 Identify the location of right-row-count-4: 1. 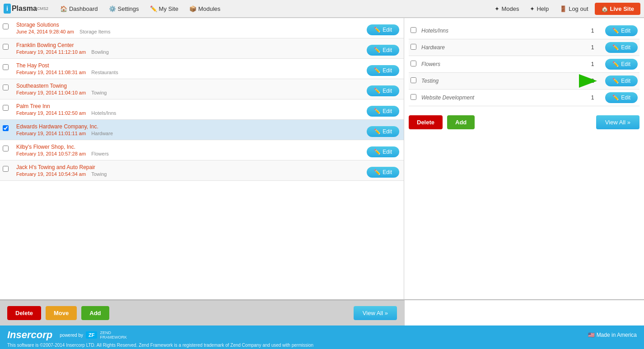
(593, 98).